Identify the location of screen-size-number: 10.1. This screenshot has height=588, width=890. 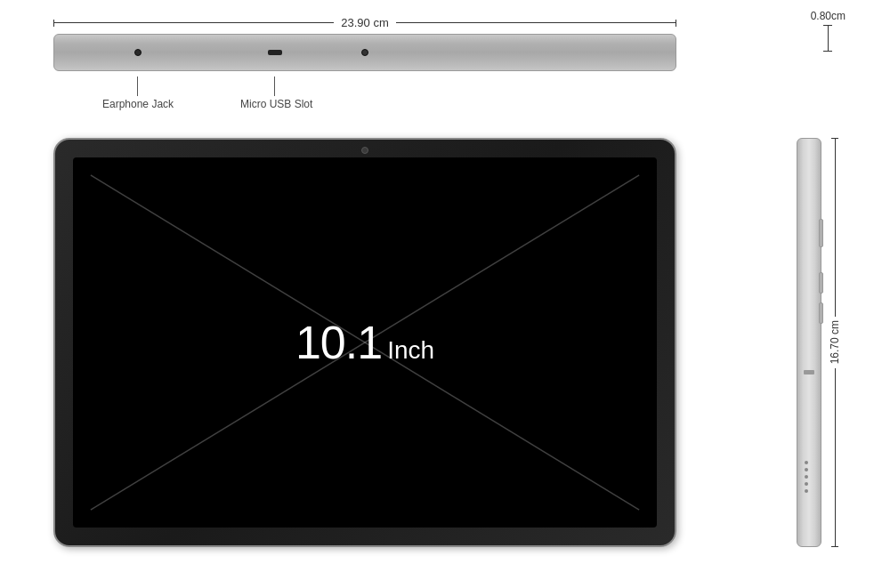
(338, 342).